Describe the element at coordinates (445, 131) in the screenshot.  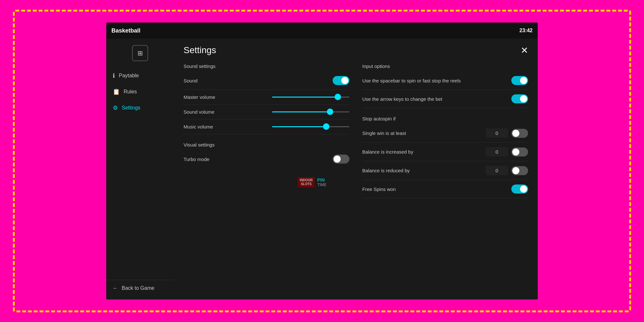
I see `right-column: Input options Use the spacebar to spin o…` at that location.